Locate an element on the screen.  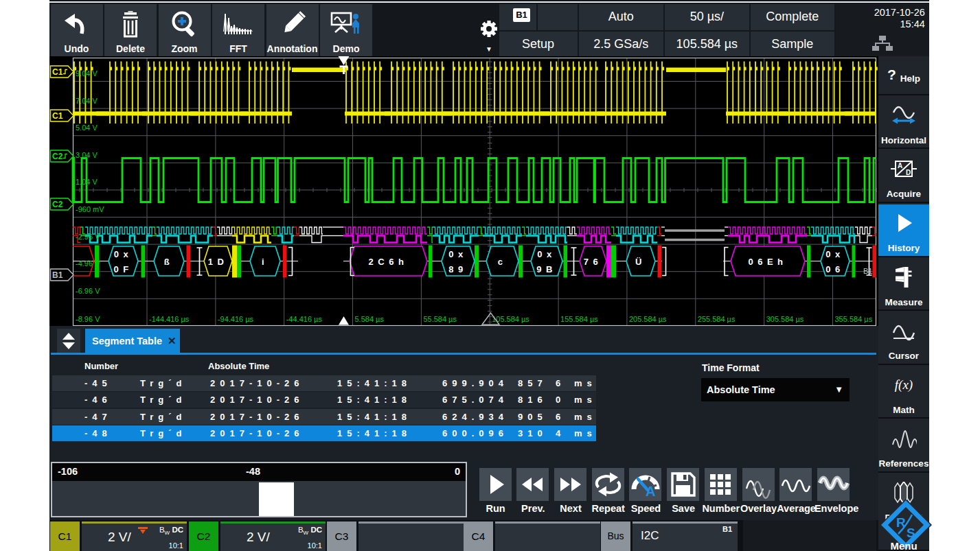
svg-text: S is located at coordinates (911, 532).